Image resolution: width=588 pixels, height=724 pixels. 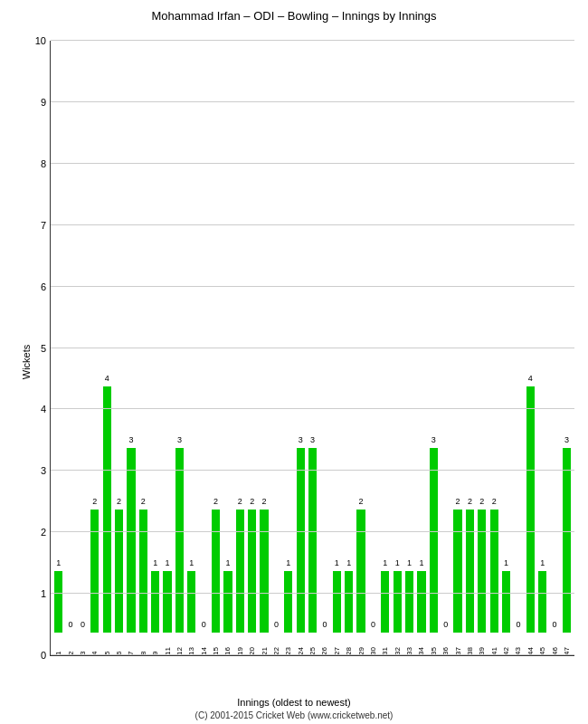 I want to click on y-tick-label: 5, so click(x=43, y=348).